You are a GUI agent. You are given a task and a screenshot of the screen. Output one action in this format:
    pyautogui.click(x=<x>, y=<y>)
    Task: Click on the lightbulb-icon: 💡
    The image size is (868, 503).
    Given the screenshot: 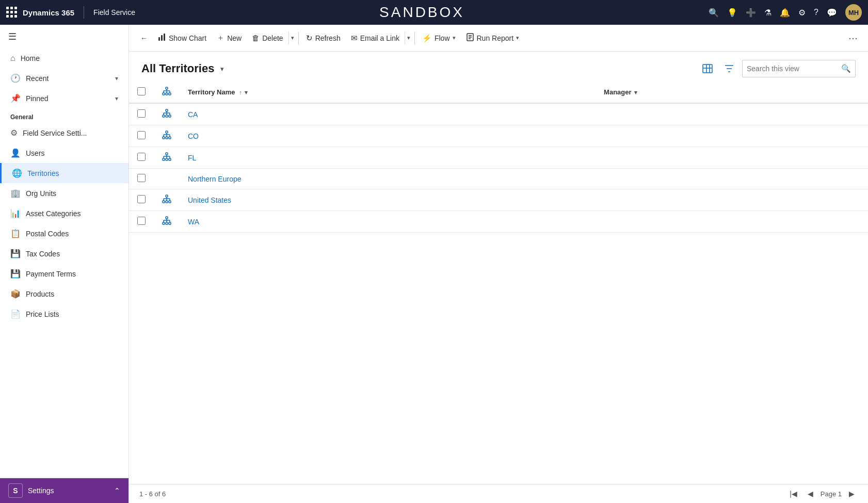 What is the action you would take?
    pyautogui.click(x=732, y=12)
    